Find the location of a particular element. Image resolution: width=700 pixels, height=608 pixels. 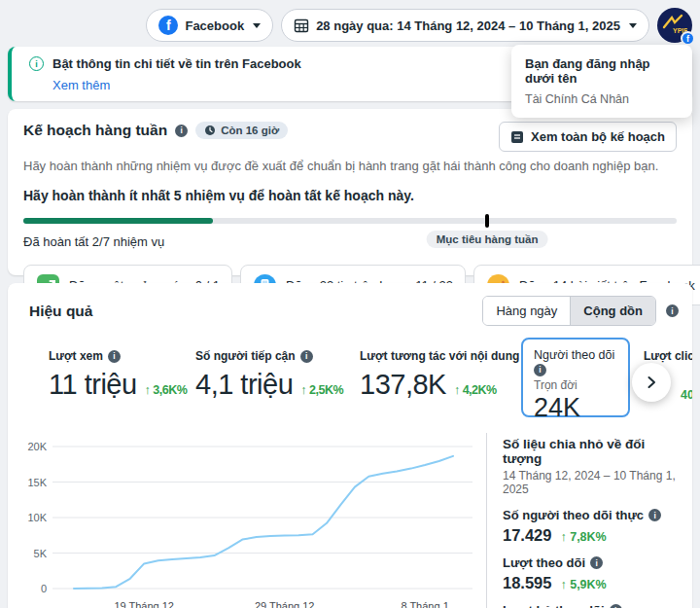

metric-label: Lượt xem is located at coordinates (76, 356).